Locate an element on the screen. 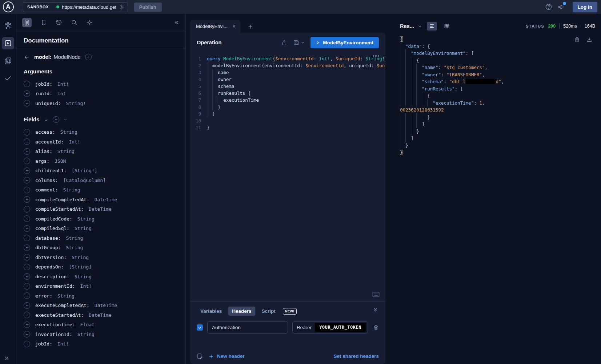 Image resolution: width=601 pixels, height=364 pixels. help-icon is located at coordinates (549, 7).